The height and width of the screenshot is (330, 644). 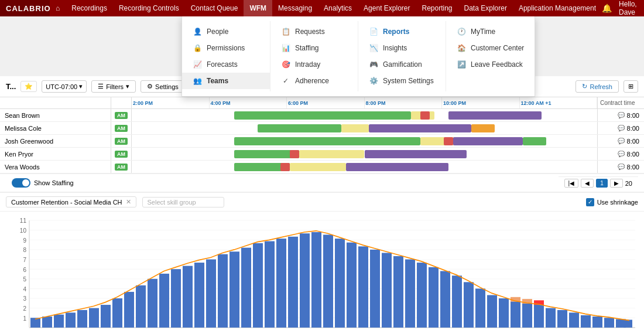 What do you see at coordinates (338, 8) in the screenshot?
I see `nav-analytics: Analytics` at bounding box center [338, 8].